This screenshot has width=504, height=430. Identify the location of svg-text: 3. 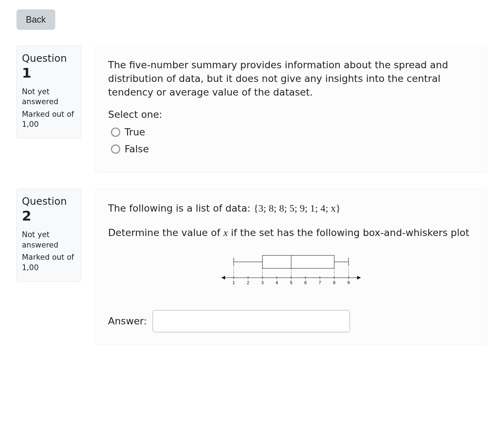
(263, 283).